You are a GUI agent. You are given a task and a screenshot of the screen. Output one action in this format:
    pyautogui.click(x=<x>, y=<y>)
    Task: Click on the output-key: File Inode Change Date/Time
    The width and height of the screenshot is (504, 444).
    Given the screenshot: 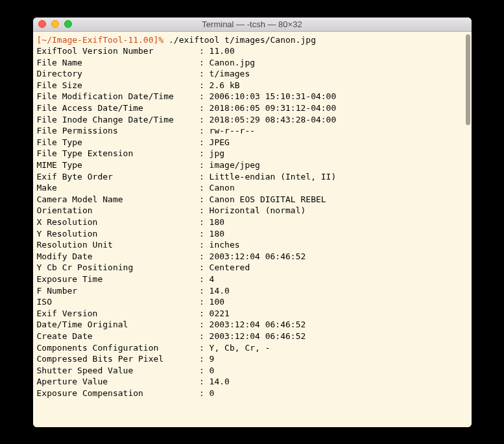 What is the action you would take?
    pyautogui.click(x=118, y=119)
    